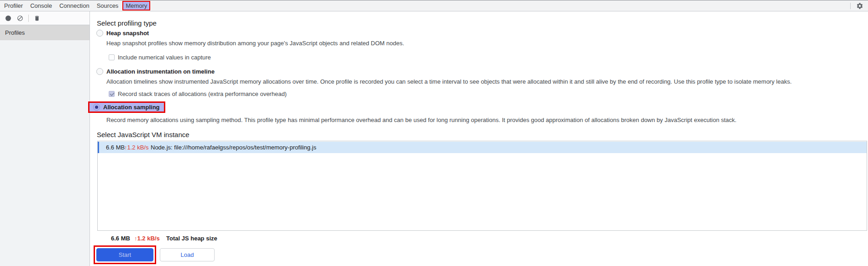  I want to click on tab-memory: Memory, so click(136, 5).